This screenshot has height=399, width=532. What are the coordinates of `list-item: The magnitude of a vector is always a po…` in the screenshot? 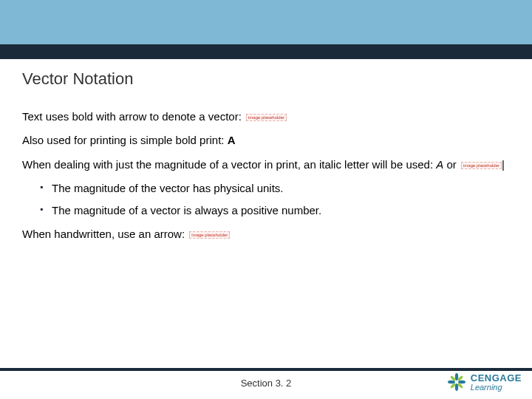 It's located at (275, 211).